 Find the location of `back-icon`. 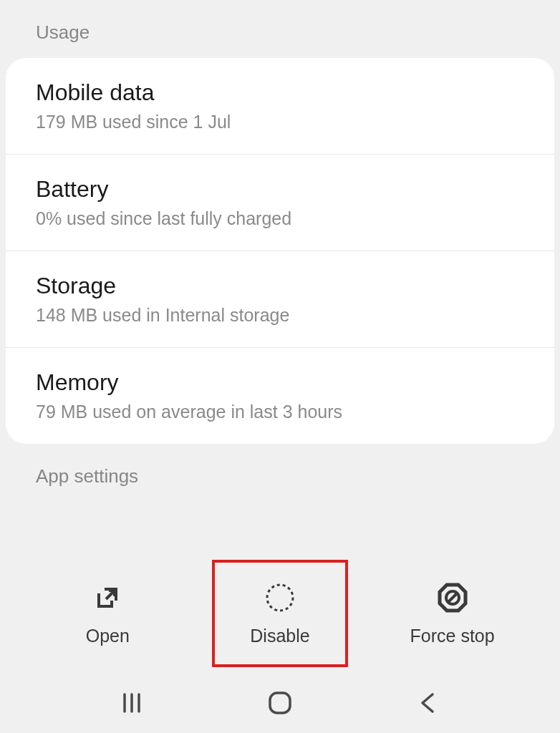

back-icon is located at coordinates (428, 703).